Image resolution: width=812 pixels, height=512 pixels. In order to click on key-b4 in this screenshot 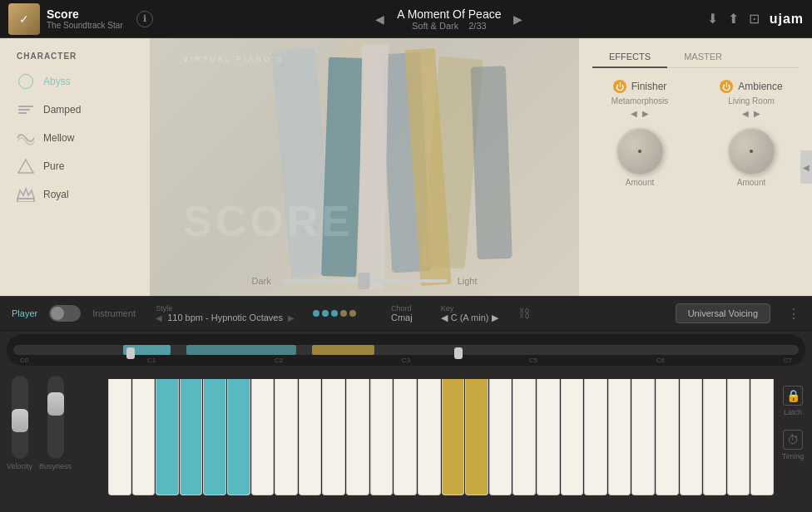, I will do `click(429, 437)`.